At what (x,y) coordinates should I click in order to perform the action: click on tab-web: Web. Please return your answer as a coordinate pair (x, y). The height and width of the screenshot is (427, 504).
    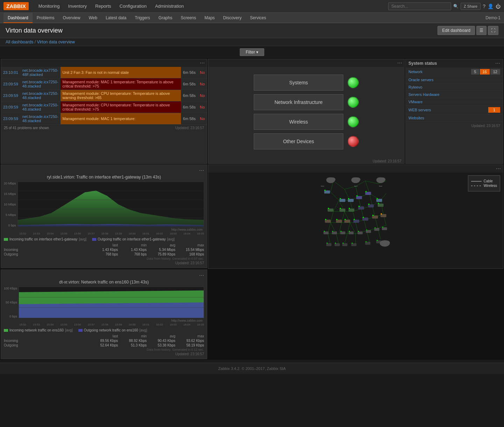
    Looking at the image, I should click on (93, 18).